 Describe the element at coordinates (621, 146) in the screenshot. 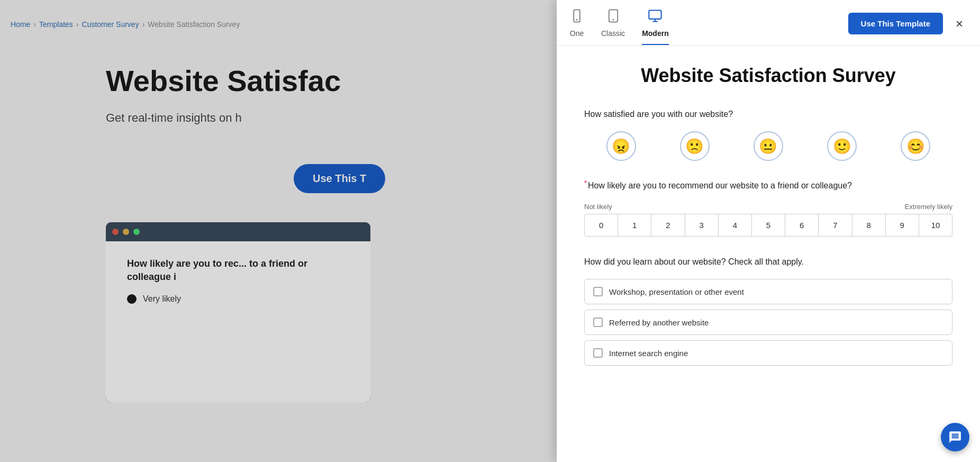

I see `emoji-very-dissatisfied: 😠` at that location.